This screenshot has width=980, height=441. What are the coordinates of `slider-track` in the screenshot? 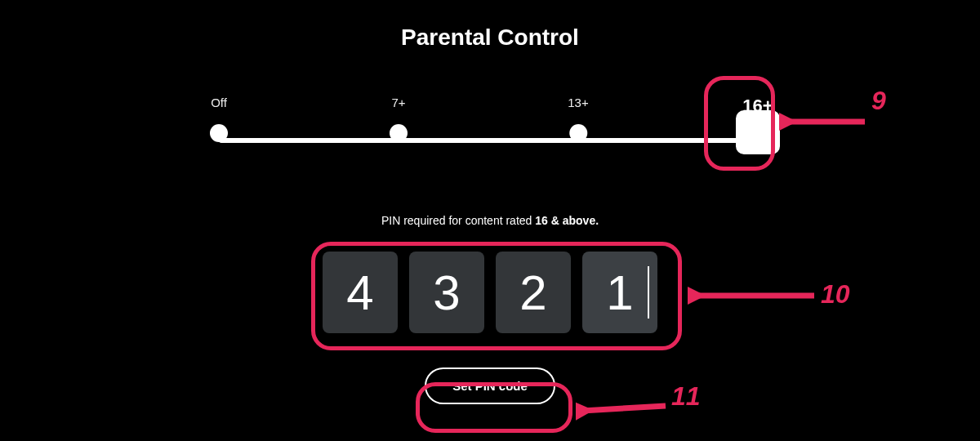 It's located at (490, 140).